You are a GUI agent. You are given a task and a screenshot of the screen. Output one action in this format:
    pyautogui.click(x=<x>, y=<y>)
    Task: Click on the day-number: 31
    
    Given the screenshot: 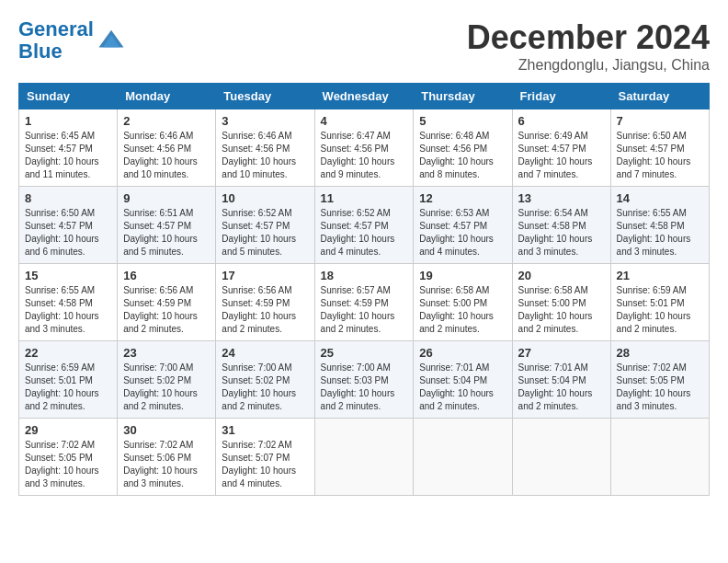 What is the action you would take?
    pyautogui.click(x=265, y=431)
    